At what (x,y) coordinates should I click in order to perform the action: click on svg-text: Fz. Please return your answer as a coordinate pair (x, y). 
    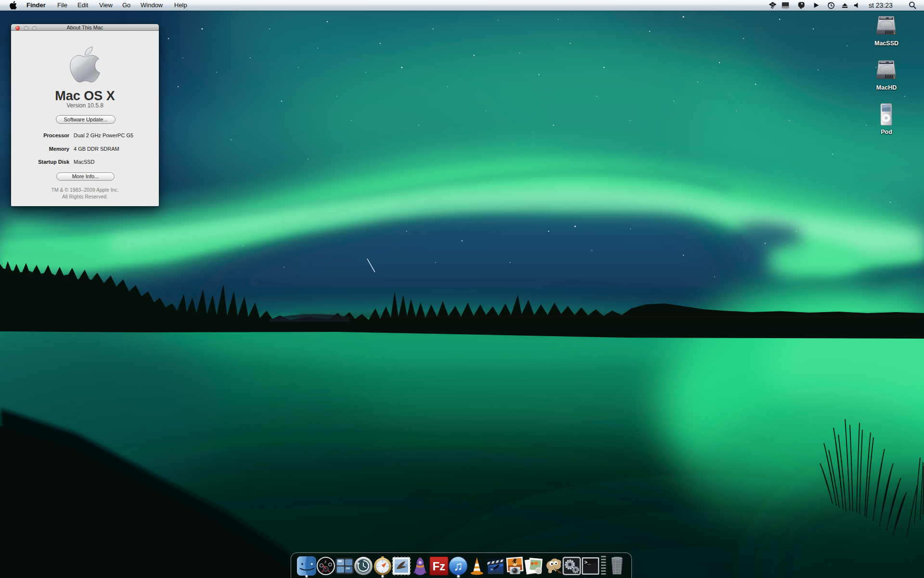
    Looking at the image, I should click on (439, 566).